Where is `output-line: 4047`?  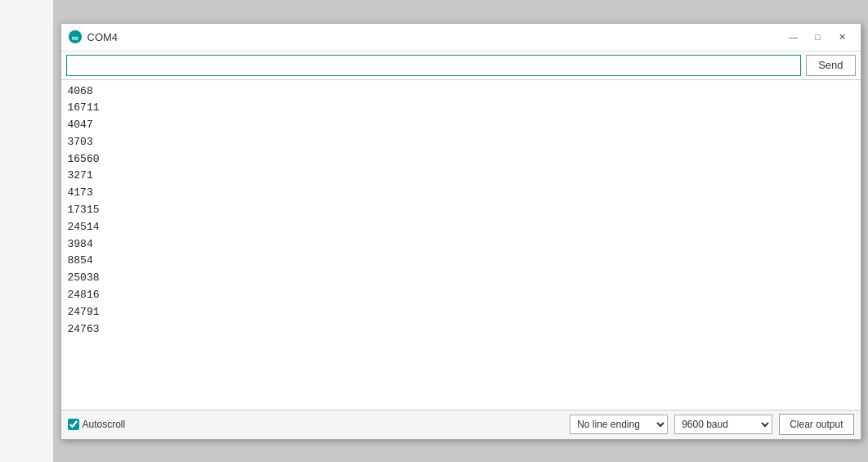
output-line: 4047 is located at coordinates (461, 126).